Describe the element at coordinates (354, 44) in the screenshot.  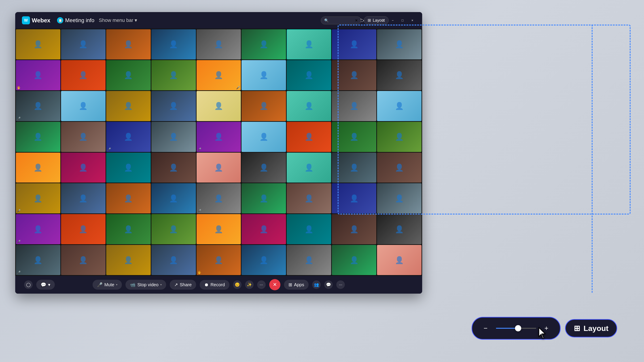
I see `video-cell-8: 👤` at that location.